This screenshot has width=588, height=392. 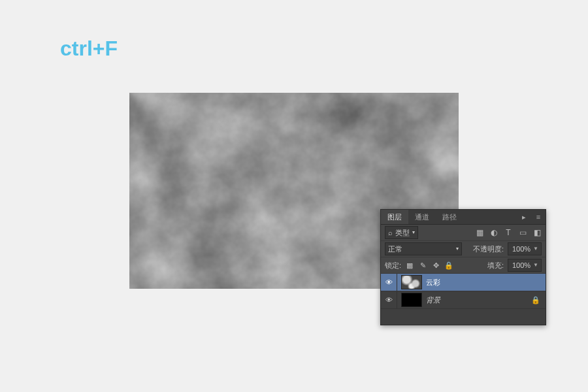 I want to click on layer-name: 云彩, so click(x=433, y=282).